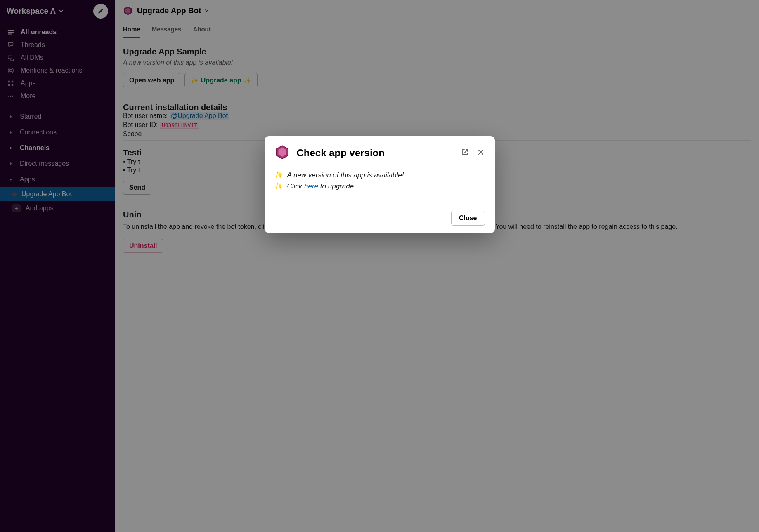 Image resolution: width=759 pixels, height=532 pixels. What do you see at coordinates (473, 153) in the screenshot?
I see `modal-header-actions` at bounding box center [473, 153].